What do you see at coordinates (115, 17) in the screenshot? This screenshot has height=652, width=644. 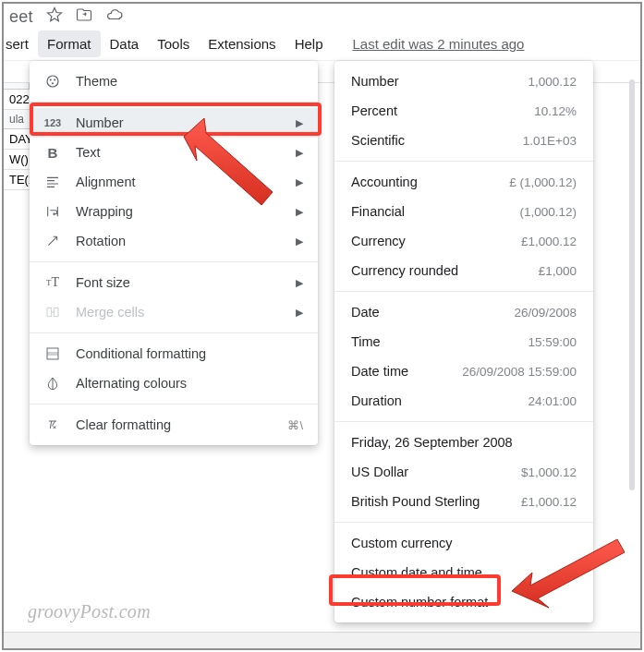 I see `cloud-icon` at bounding box center [115, 17].